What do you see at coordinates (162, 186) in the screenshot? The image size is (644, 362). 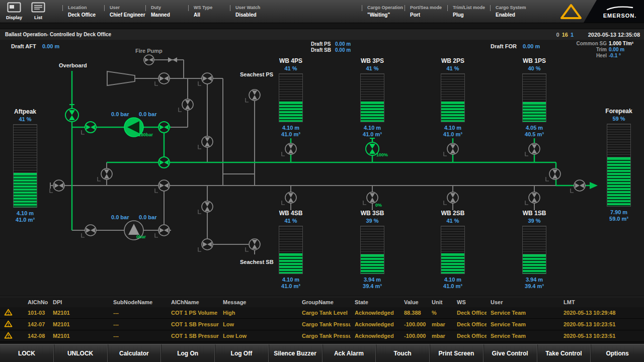 I see `main-valve-mid-icon` at bounding box center [162, 186].